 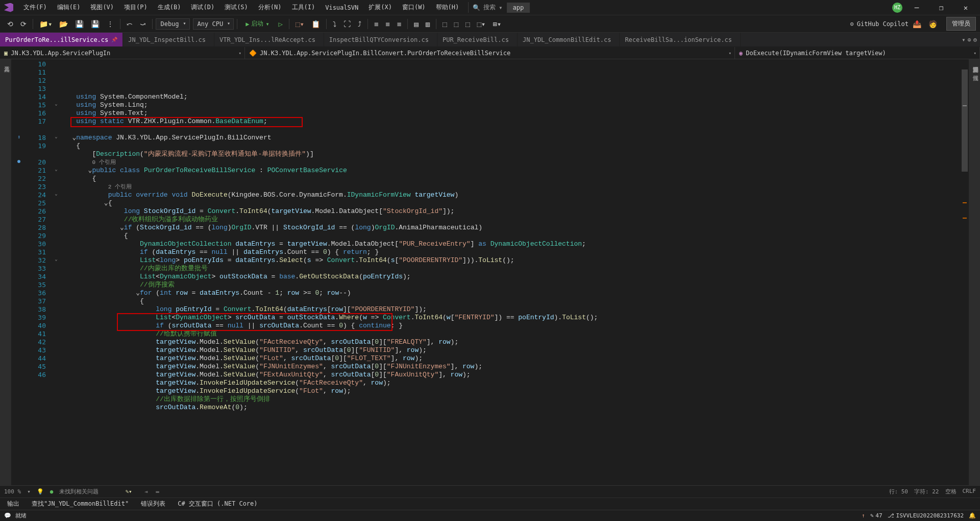 What do you see at coordinates (80, 24) in the screenshot?
I see `save-button: 💾` at bounding box center [80, 24].